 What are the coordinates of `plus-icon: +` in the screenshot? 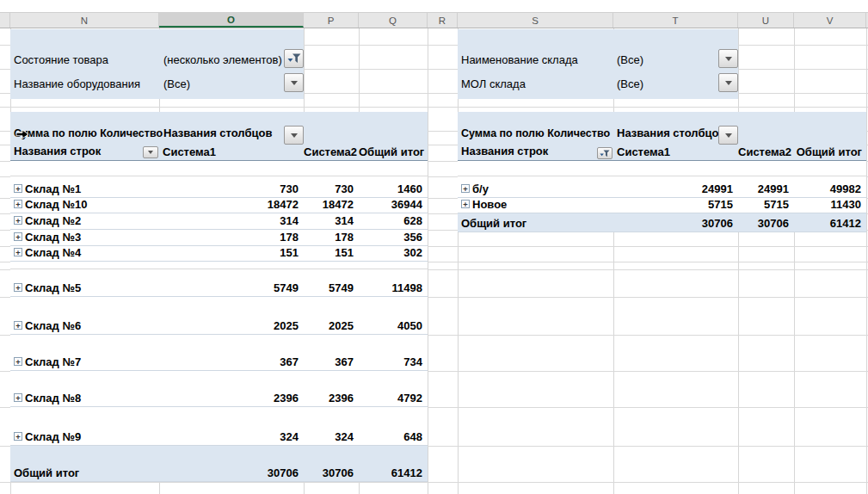 It's located at (465, 188).